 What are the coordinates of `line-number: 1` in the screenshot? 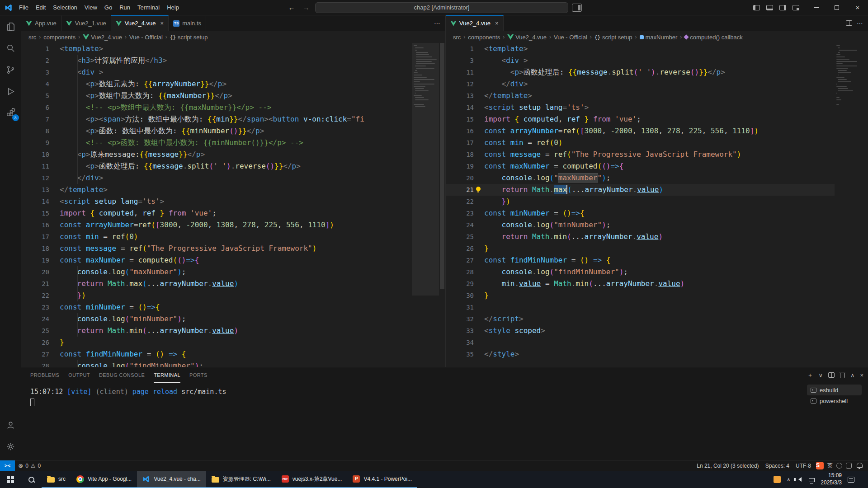 It's located at (35, 49).